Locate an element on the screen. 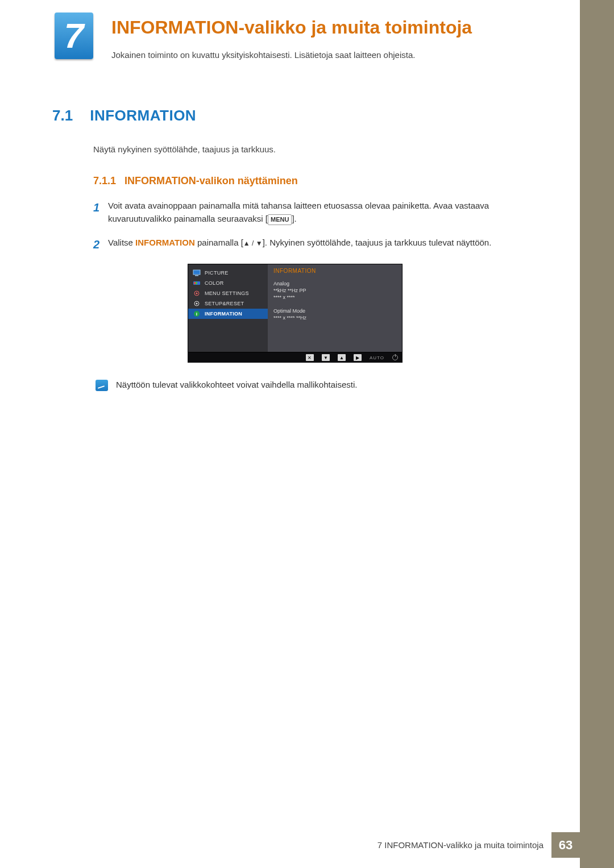  osd-item-information: i INFORMATION is located at coordinates (228, 314).